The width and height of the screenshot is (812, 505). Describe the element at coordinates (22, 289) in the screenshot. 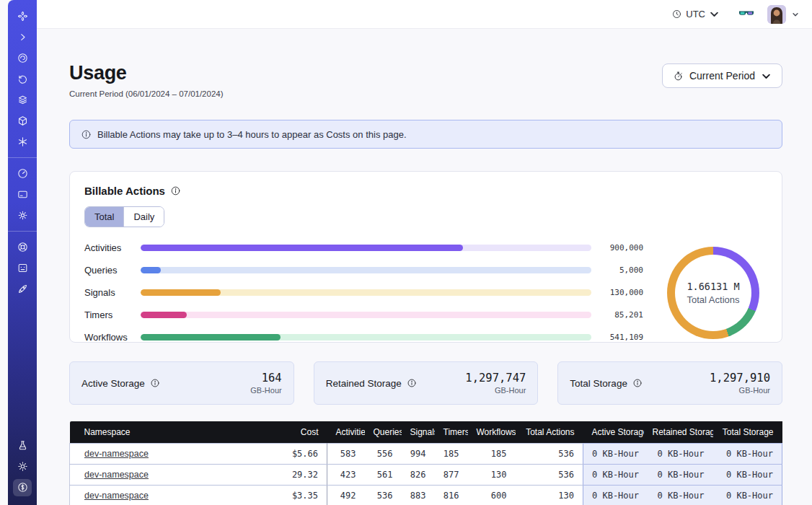

I see `rocket-icon` at that location.